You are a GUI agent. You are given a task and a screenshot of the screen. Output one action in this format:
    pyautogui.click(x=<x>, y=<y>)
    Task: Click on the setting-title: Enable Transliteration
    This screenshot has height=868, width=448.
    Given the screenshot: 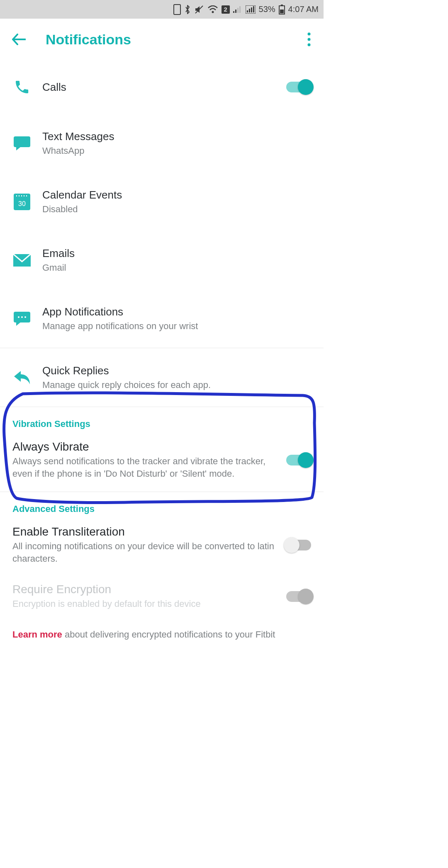 What is the action you would take?
    pyautogui.click(x=145, y=532)
    